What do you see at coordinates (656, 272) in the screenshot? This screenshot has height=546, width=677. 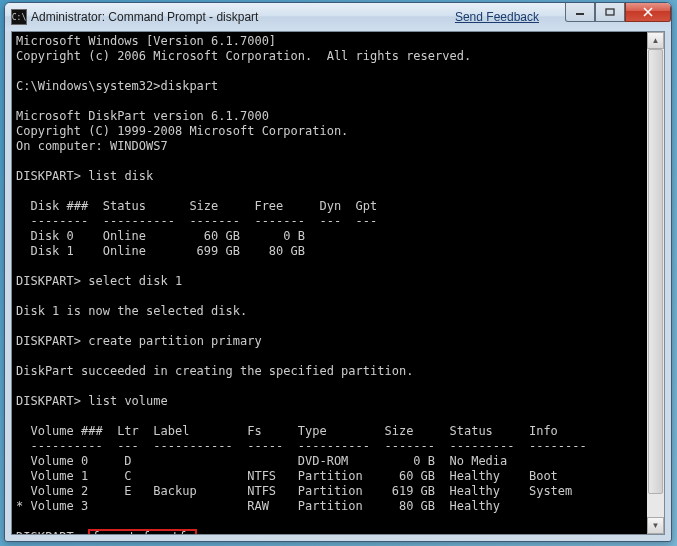 I see `scrollbar-thumb` at bounding box center [656, 272].